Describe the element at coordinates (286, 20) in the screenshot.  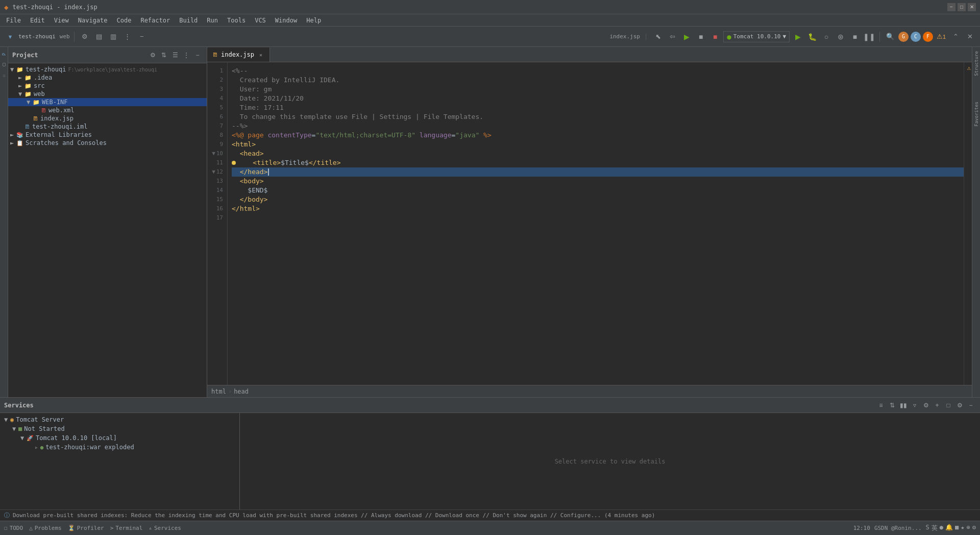
I see `menu-window: Window` at that location.